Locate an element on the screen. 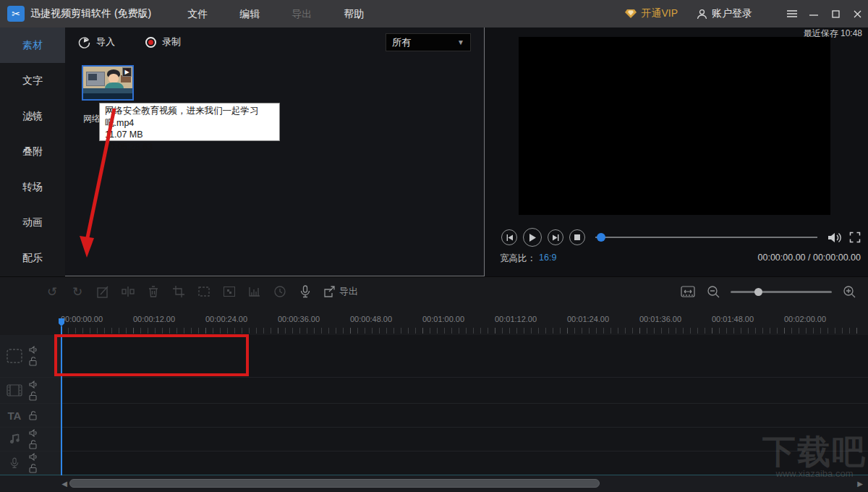  media-clip-thumbnail: ▶ is located at coordinates (108, 82).